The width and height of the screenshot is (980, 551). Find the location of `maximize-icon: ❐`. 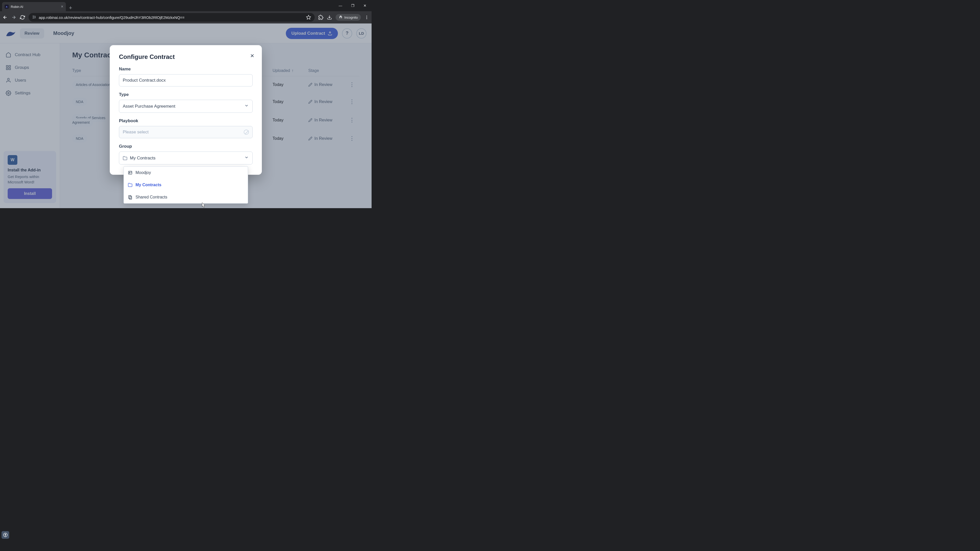

maximize-icon: ❐ is located at coordinates (353, 5).